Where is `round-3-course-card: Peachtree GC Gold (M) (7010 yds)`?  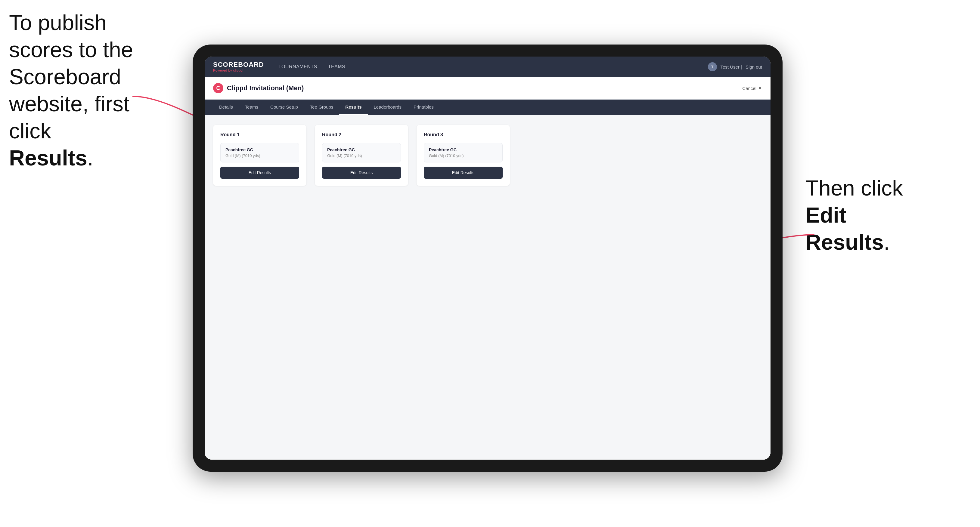
round-3-course-card: Peachtree GC Gold (M) (7010 yds) is located at coordinates (463, 153).